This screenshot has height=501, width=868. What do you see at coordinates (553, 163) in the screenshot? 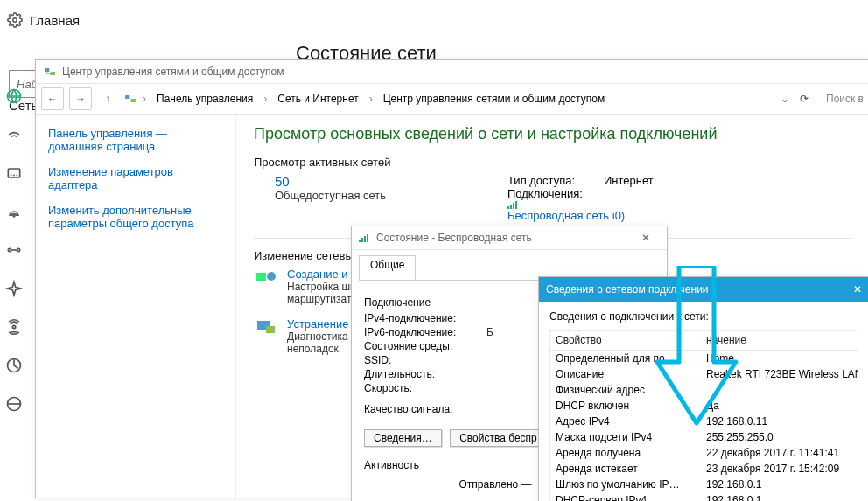
I see `cp-active-caption: Просмотр активных сетей` at bounding box center [553, 163].